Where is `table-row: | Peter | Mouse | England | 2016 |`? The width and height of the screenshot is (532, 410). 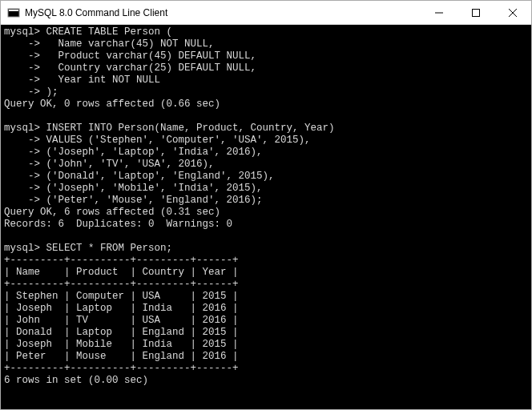 table-row: | Peter | Mouse | England | 2016 | is located at coordinates (122, 356).